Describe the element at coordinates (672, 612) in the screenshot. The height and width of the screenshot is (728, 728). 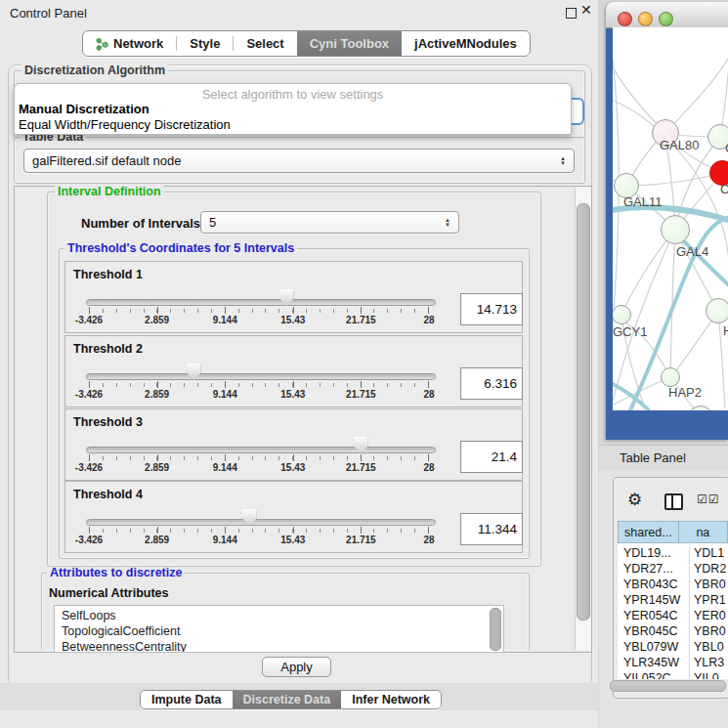
I see `table-body: YDL19...YDL1 YDR27...YDR2 YBR043CYBR0 YP…` at that location.